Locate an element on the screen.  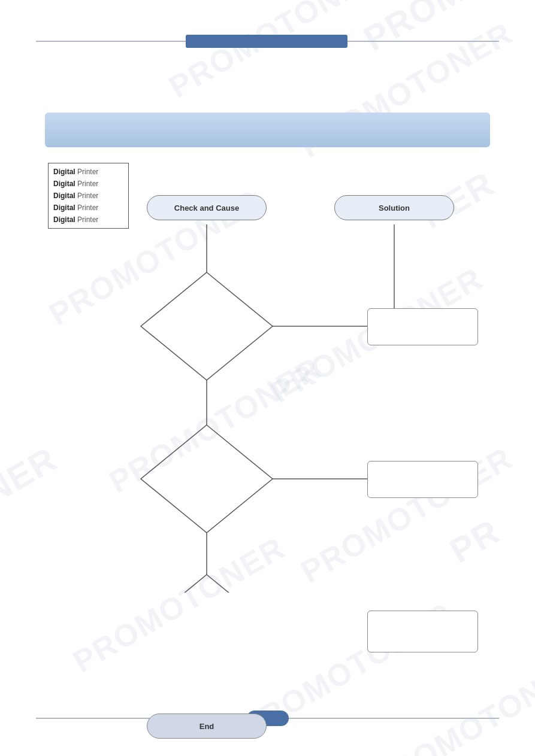
solution-oval: Solution is located at coordinates (394, 208).